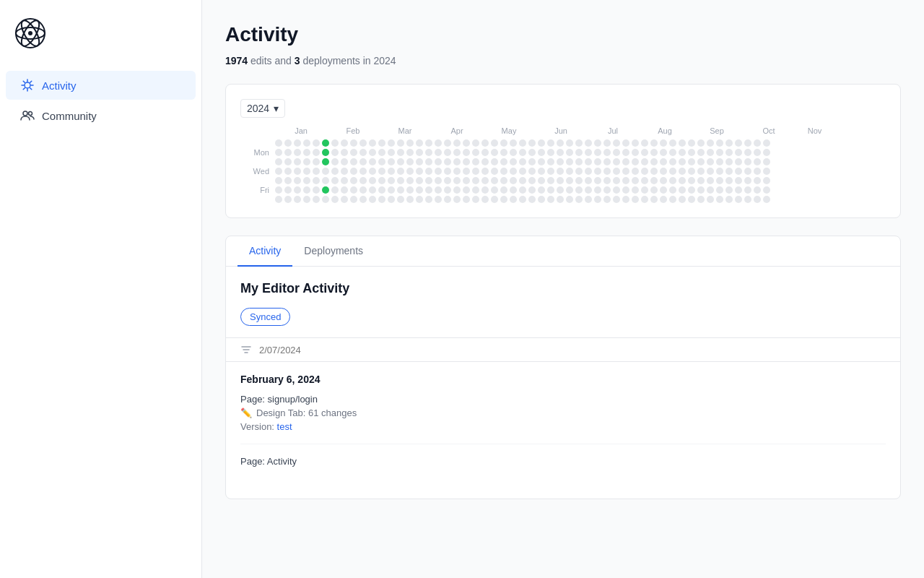  I want to click on tab-activity: Activity, so click(265, 251).